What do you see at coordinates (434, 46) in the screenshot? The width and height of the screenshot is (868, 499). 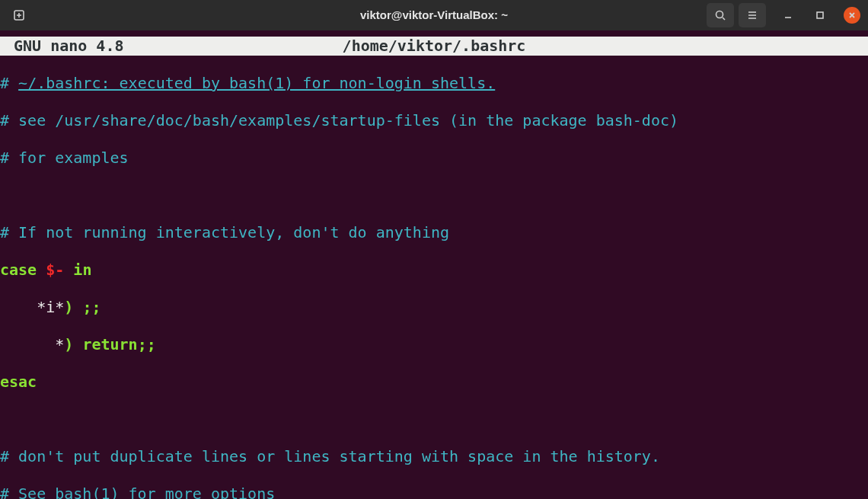 I see `nano-file-path: /home/viktor/.bashrc` at bounding box center [434, 46].